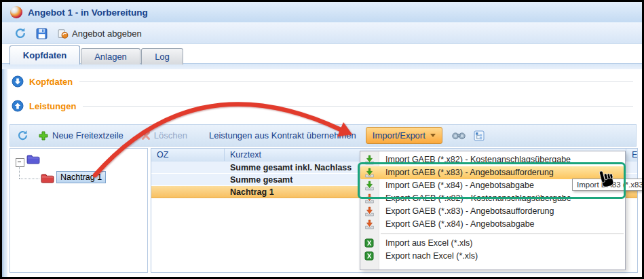 The height and width of the screenshot is (279, 644). What do you see at coordinates (460, 185) in the screenshot?
I see `menu-item-label: Import GAEB (*.x84) - Angebotsabgabe` at bounding box center [460, 185].